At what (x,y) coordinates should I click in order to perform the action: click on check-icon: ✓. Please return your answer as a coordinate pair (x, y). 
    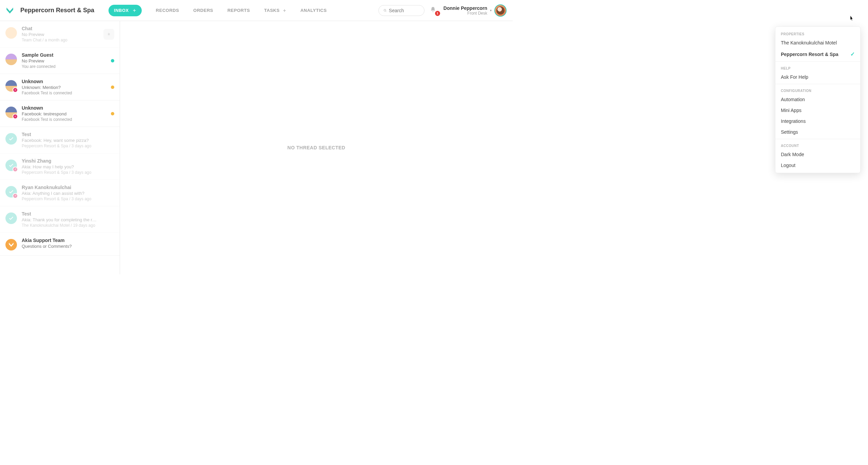
    Looking at the image, I should click on (852, 54).